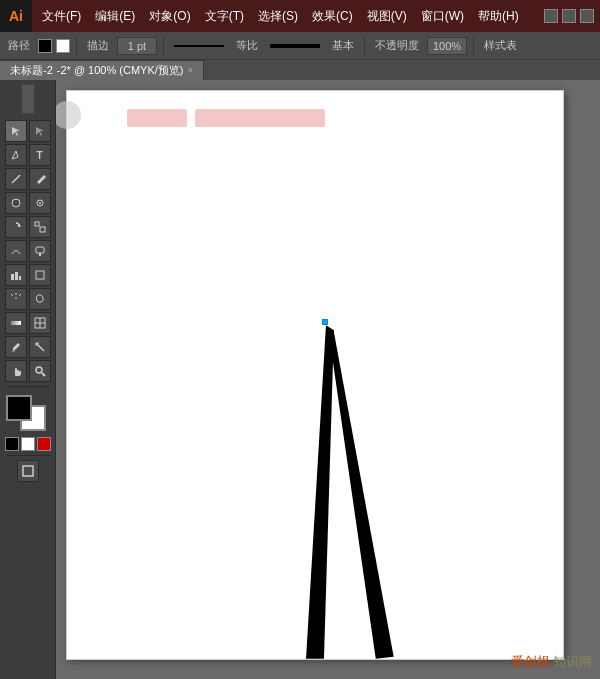 This screenshot has height=679, width=600. Describe the element at coordinates (40, 347) in the screenshot. I see `measure-tool` at that location.